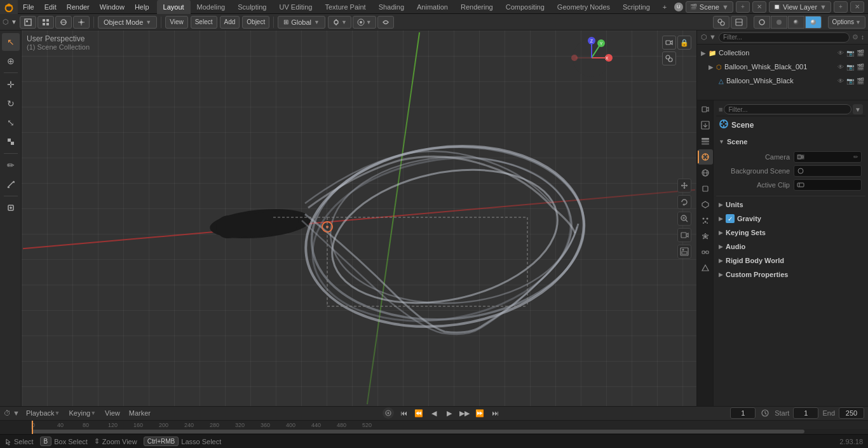 The height and width of the screenshot is (448, 868). Describe the element at coordinates (863, 37) in the screenshot. I see `outliner-sort-btn: ↕` at that location.